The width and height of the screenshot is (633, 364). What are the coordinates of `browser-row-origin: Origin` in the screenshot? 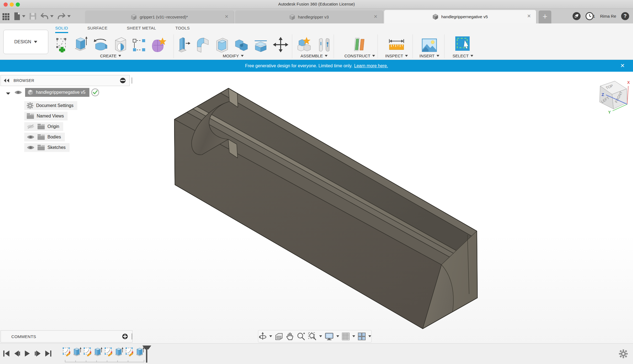 It's located at (31, 127).